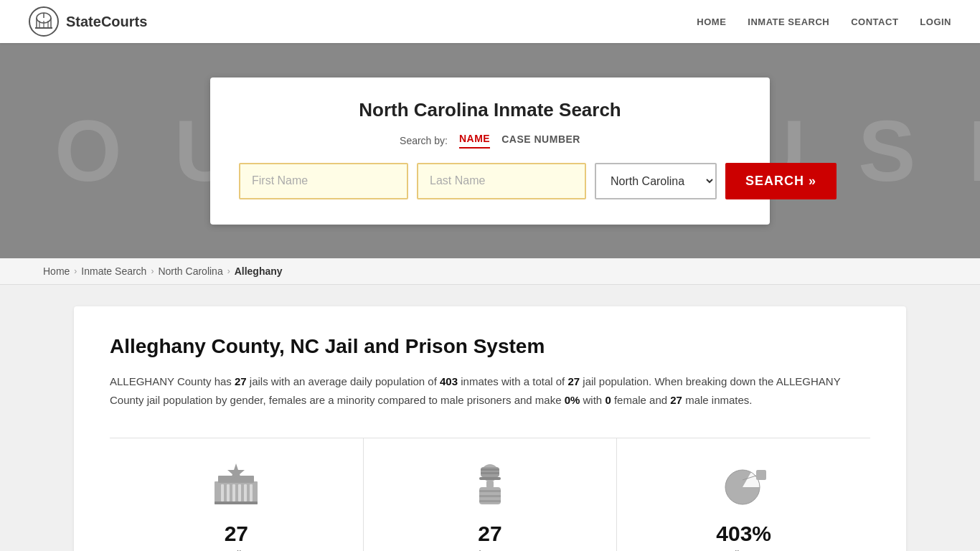 The width and height of the screenshot is (980, 551). What do you see at coordinates (229, 271) in the screenshot?
I see `breadcrumb-sep-3: ›` at bounding box center [229, 271].